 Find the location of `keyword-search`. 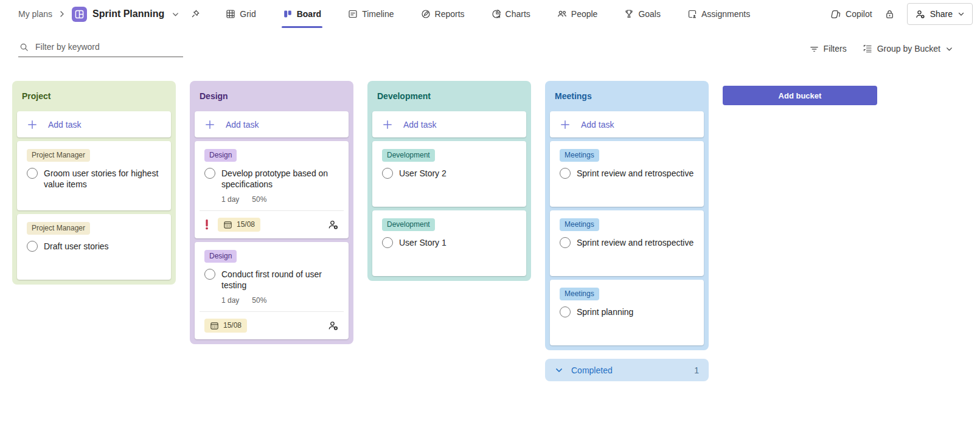

keyword-search is located at coordinates (101, 48).